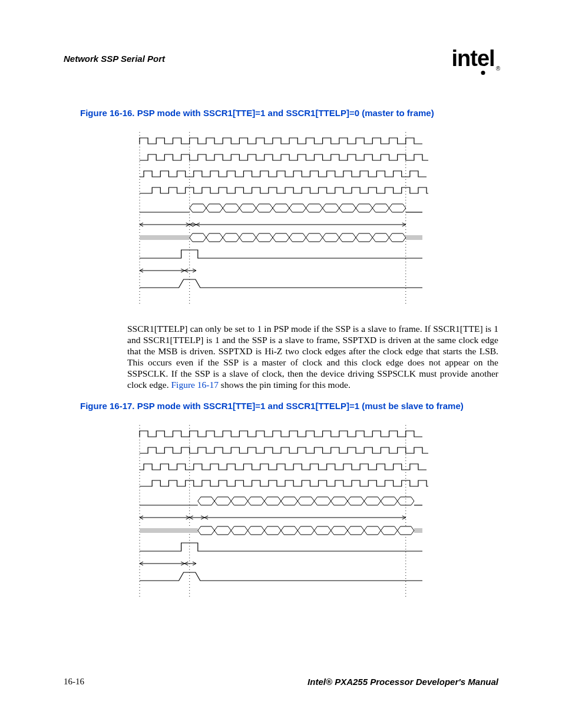 This screenshot has height=728, width=562. I want to click on body-paragraph: SSCR1[TTELP] can only be set to 1 in PSP…, so click(313, 357).